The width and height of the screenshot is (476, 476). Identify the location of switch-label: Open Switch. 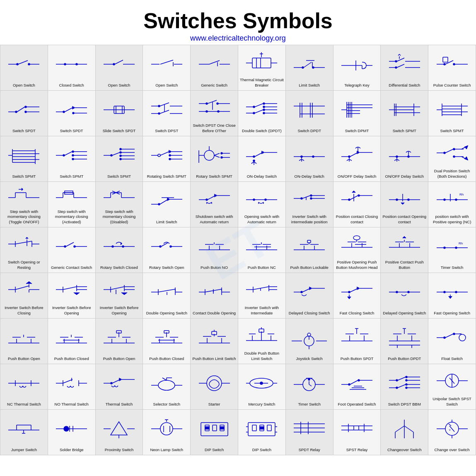
(167, 85).